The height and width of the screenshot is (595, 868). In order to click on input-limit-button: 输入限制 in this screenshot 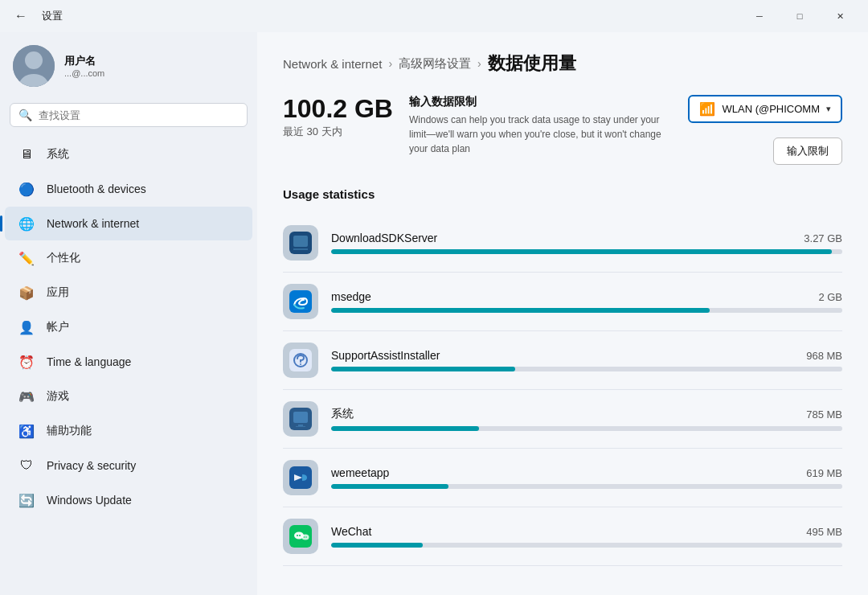, I will do `click(808, 151)`.